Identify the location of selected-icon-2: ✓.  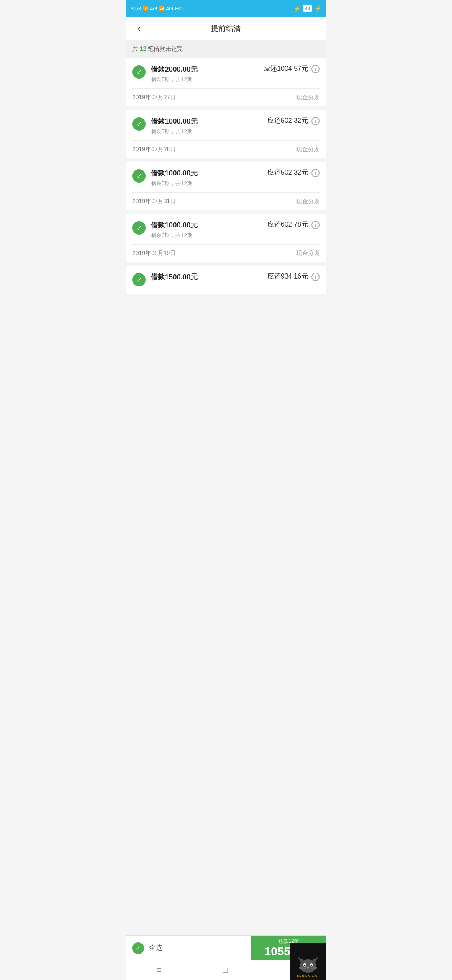
(139, 124).